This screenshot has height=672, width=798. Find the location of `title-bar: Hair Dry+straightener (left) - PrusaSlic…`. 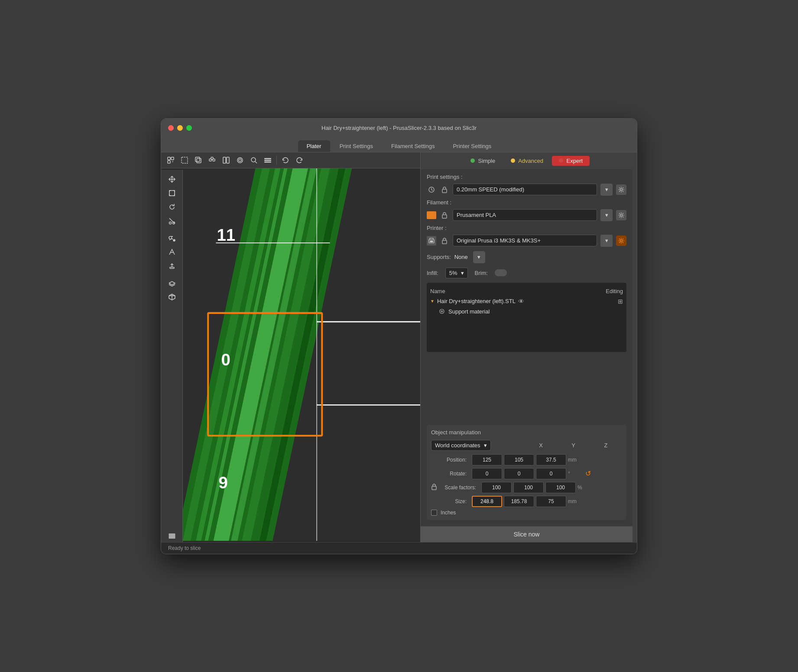

title-bar: Hair Dry+straightener (left) - PrusaSlic… is located at coordinates (399, 128).